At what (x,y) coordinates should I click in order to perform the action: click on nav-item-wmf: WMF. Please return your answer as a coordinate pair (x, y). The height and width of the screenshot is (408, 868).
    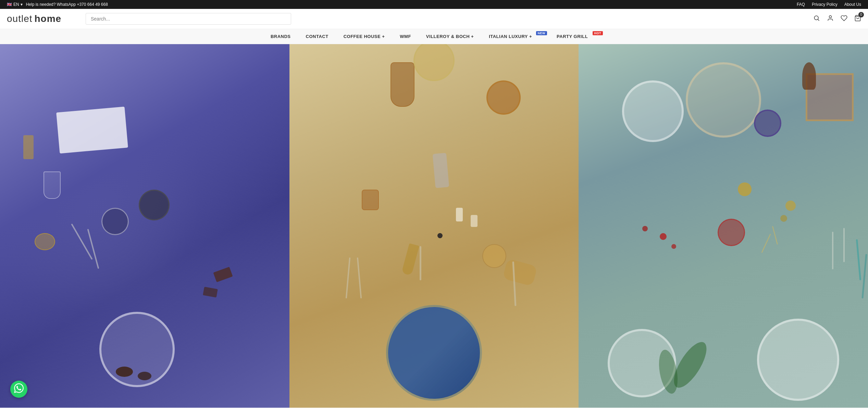
    Looking at the image, I should click on (406, 36).